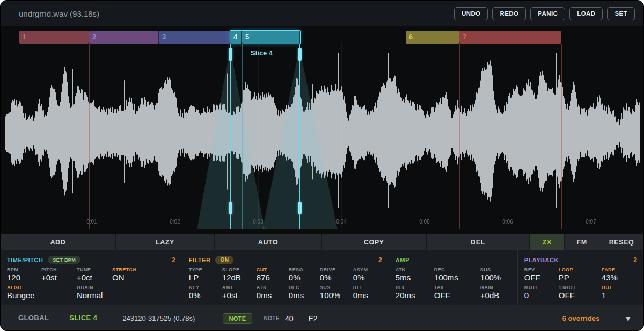  Describe the element at coordinates (322, 13) in the screenshot. I see `topbar: undrgrnd.wav (93.18s) UNDO REDO PANIC LO…` at that location.